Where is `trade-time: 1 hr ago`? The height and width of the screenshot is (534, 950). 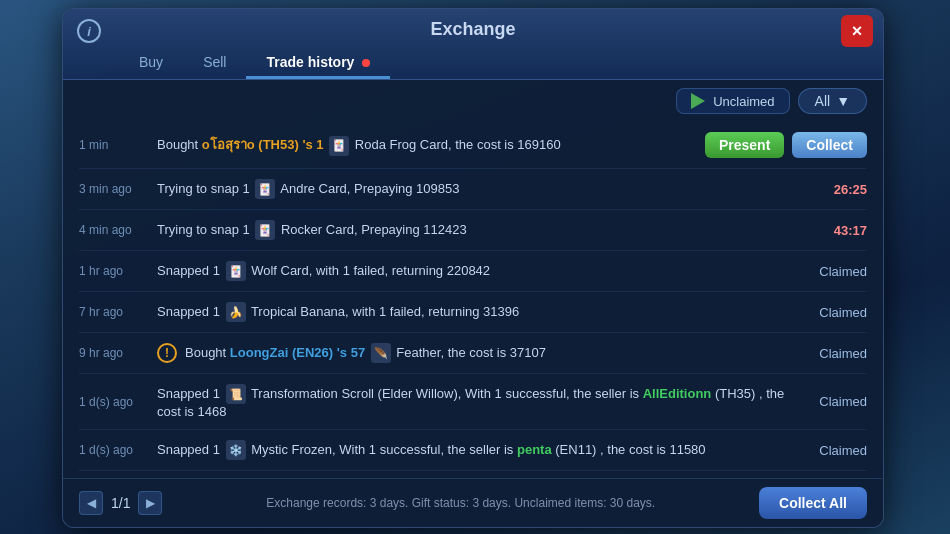 trade-time: 1 hr ago is located at coordinates (114, 271).